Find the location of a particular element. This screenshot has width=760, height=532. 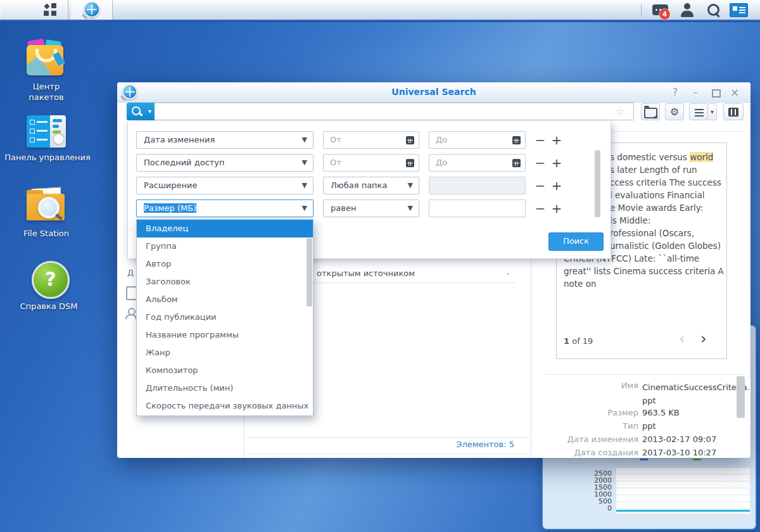

taskbar-divider is located at coordinates (380, 21).